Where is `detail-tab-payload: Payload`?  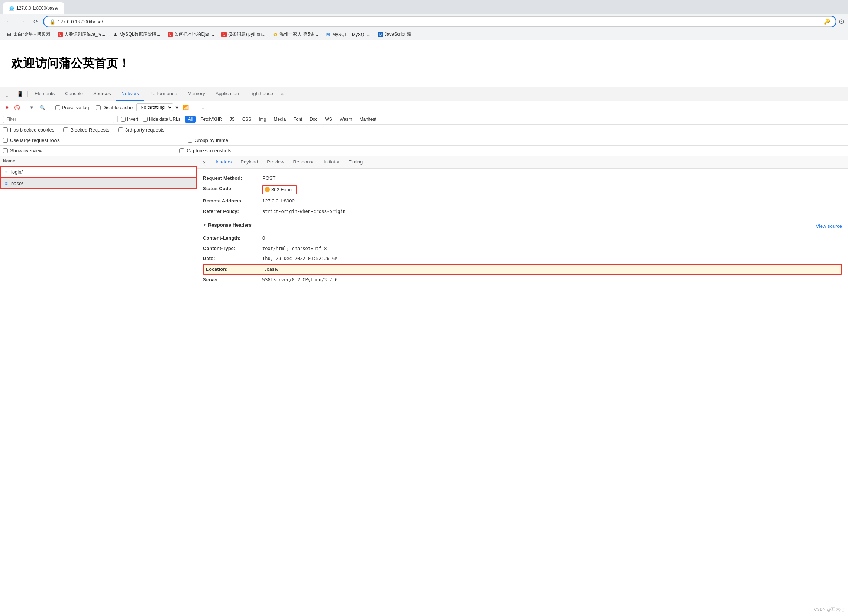 detail-tab-payload: Payload is located at coordinates (249, 162).